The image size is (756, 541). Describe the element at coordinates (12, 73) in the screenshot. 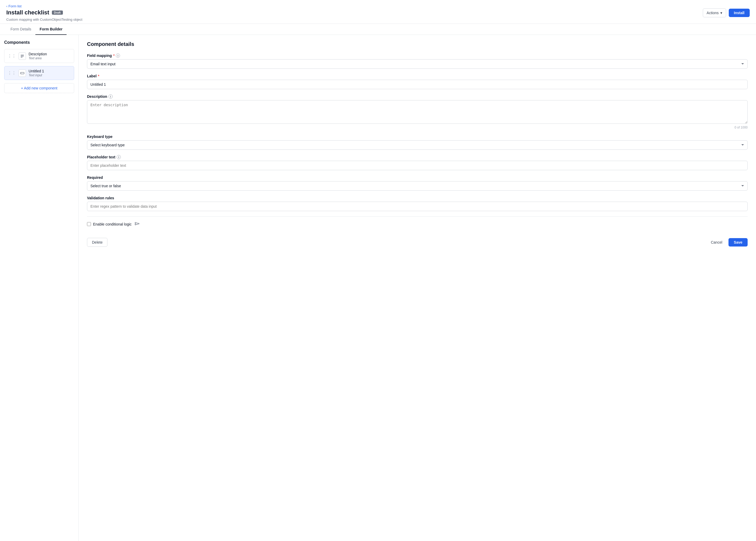

I see `drag-handle-untitled: ⋮⋮` at that location.